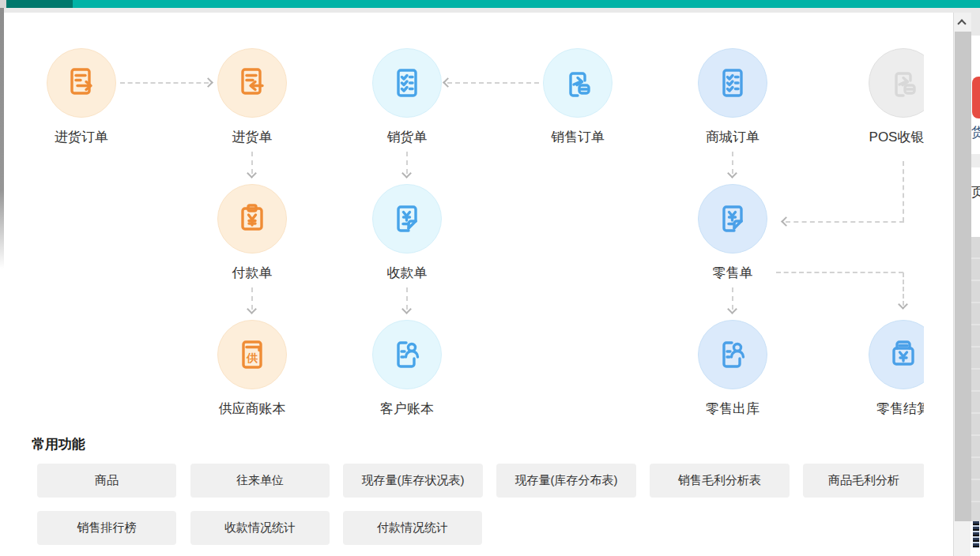  I want to click on flow-node-label: 销售订单, so click(578, 137).